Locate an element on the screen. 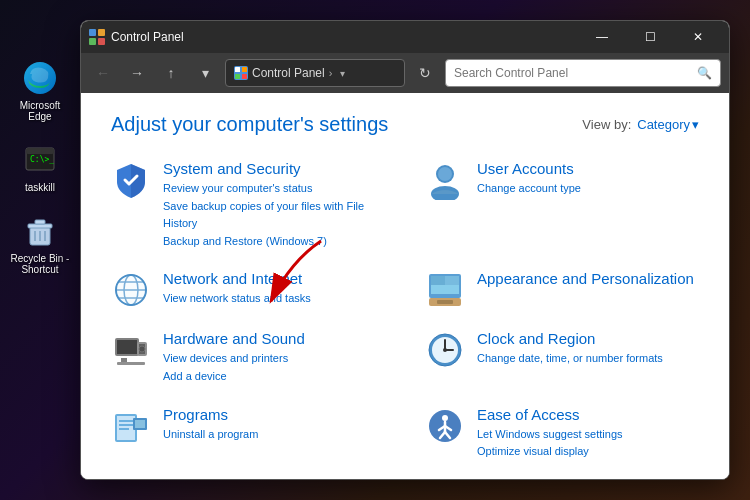 The width and height of the screenshot is (750, 500). system-security-link-0: Review your computer's status is located at coordinates (274, 189).